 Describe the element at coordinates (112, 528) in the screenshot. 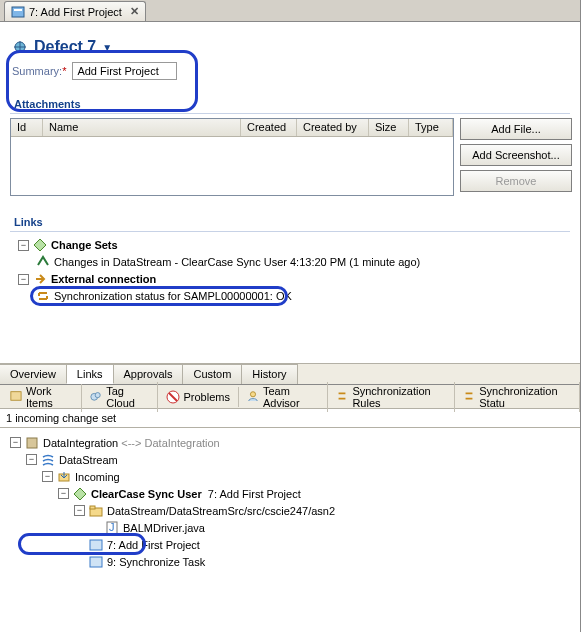

I see `javafile-icon: J` at that location.